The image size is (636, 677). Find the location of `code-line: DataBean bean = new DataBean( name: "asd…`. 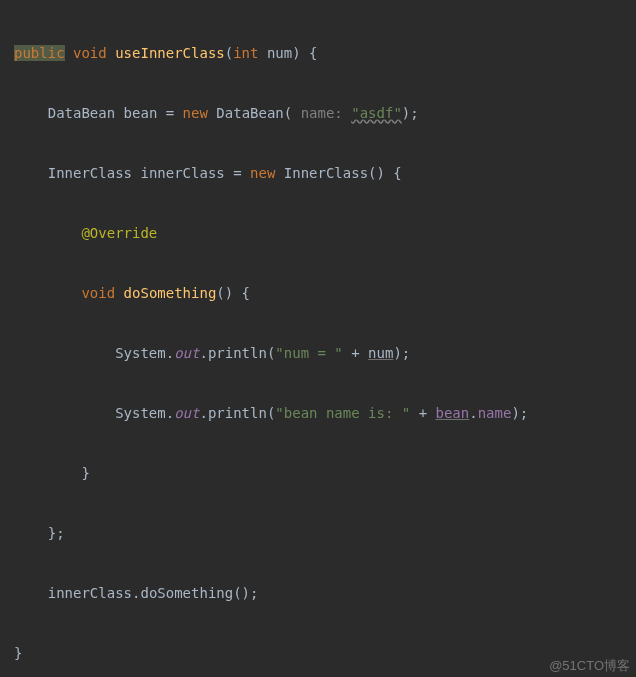

code-line: DataBean bean = new DataBean( name: "asd… is located at coordinates (325, 113).